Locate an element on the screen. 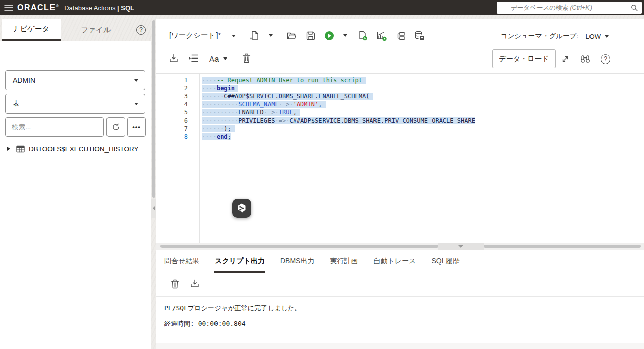  line-number: 5 is located at coordinates (172, 112).